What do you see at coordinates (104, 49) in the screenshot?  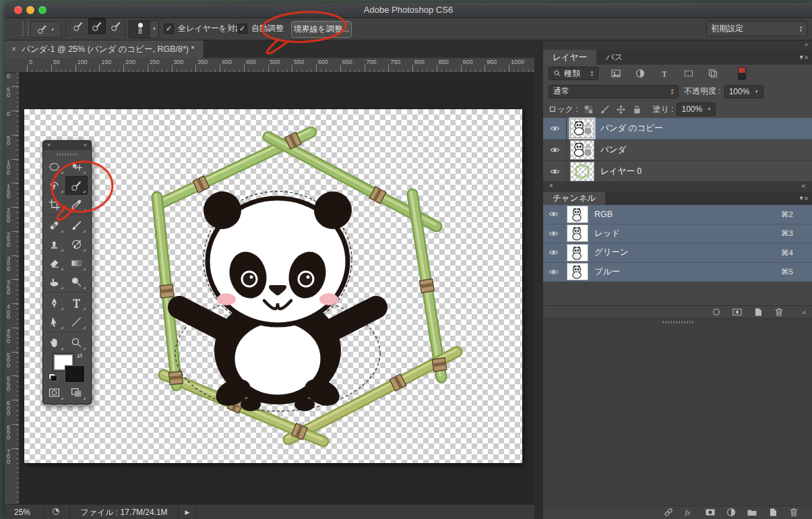 I see `document-tab: × パンダ-1 @ 25% (パンダ のコピー, RGB/8*) *` at bounding box center [104, 49].